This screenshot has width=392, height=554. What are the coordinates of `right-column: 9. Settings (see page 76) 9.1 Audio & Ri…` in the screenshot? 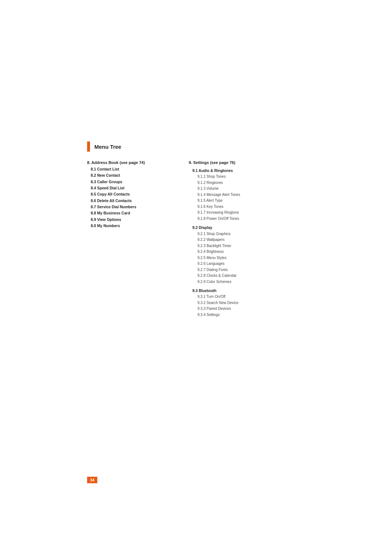 It's located at (232, 239).